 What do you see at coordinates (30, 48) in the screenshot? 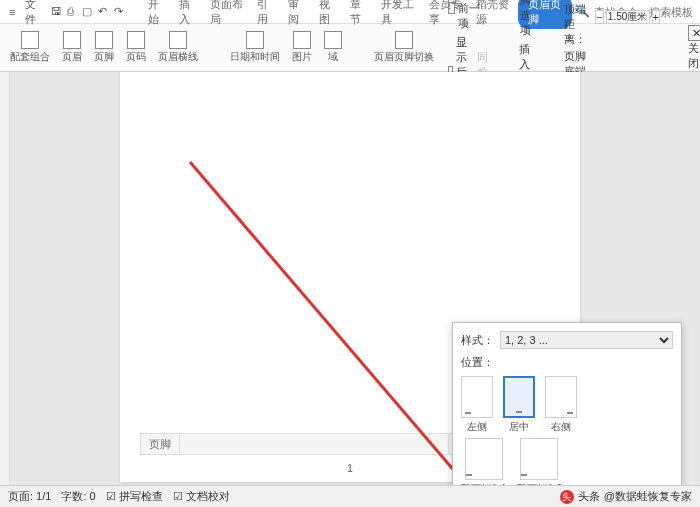
I see `rb-combo: 配套组合` at bounding box center [30, 48].